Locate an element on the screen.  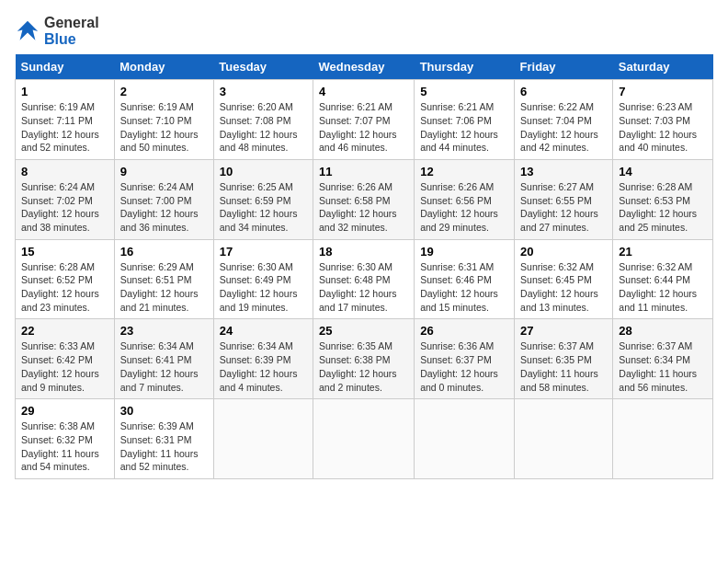
logo: General Blue is located at coordinates (57, 31).